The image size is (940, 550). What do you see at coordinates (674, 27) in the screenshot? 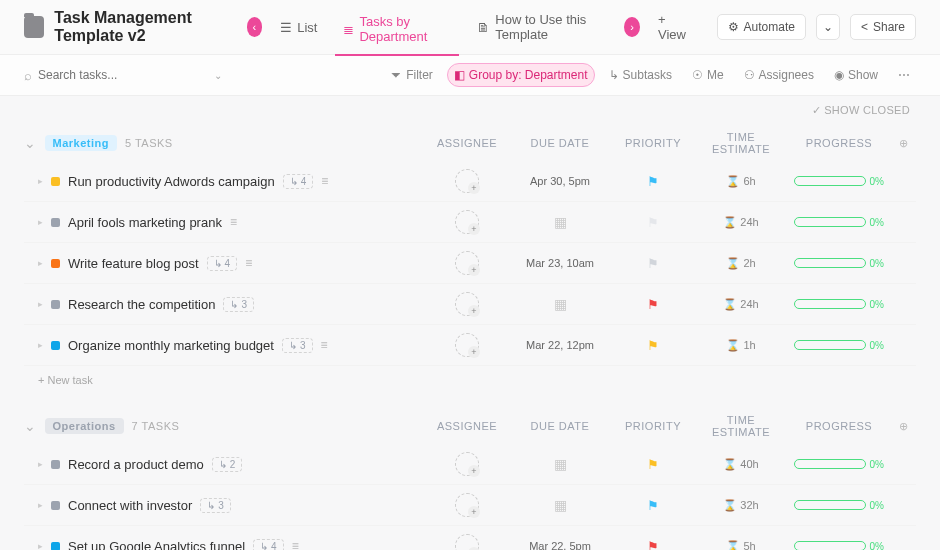
I see `add-view-button: + View` at bounding box center [674, 27].